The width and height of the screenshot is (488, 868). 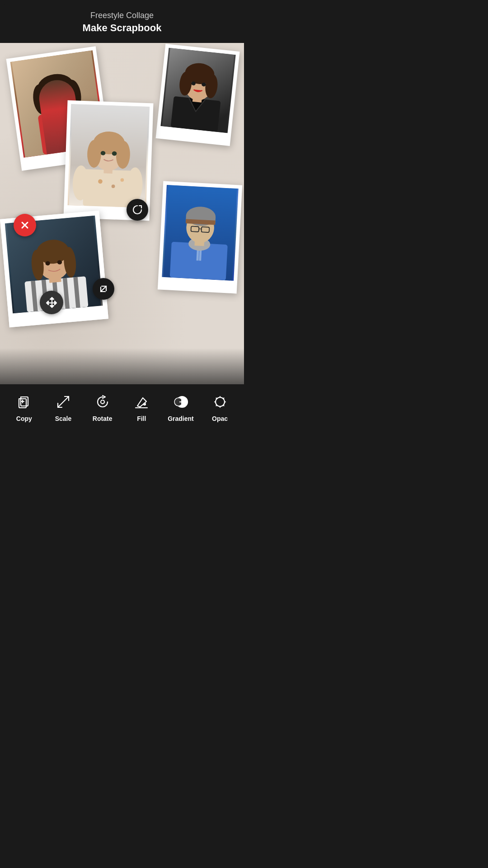 I want to click on app-header: Freestyle Collage Make Scrapbook, so click(x=122, y=22).